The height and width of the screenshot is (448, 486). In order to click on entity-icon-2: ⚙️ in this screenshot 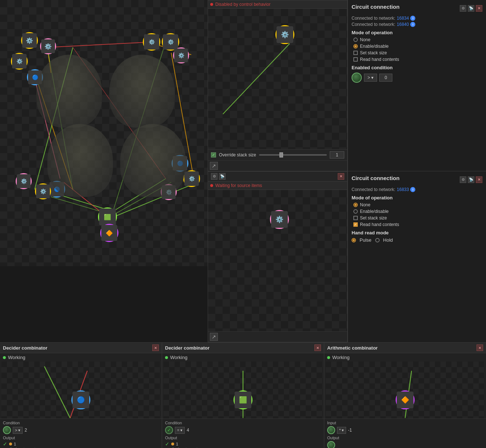, I will do `click(30, 40)`.